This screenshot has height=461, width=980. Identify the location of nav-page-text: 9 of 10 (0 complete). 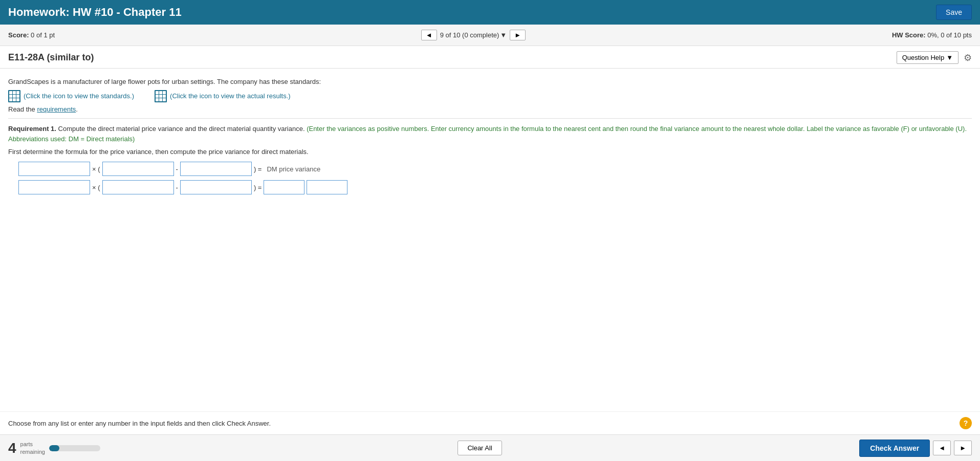
(470, 35).